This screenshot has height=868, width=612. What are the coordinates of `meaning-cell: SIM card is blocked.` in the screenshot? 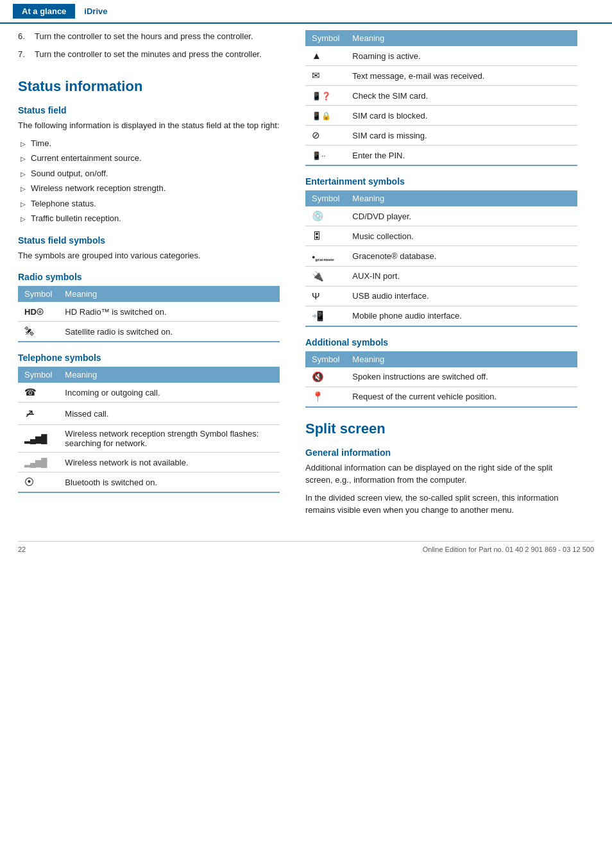 It's located at (462, 115).